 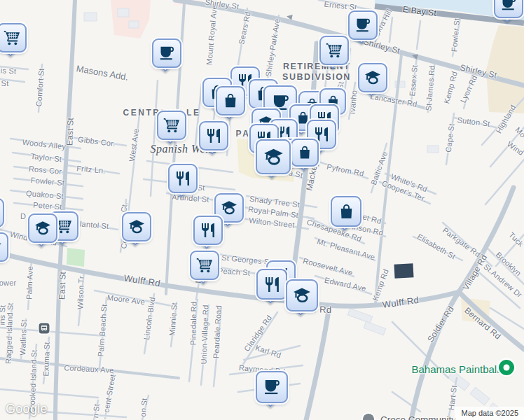 I want to click on district-label-subdivision: SUBDIVISION, so click(x=317, y=77).